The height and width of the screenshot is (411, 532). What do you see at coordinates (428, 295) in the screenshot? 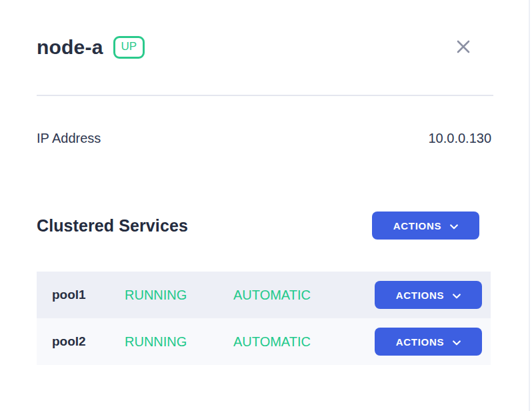
I see `service-actions-button-pool1: ACTIONS` at bounding box center [428, 295].